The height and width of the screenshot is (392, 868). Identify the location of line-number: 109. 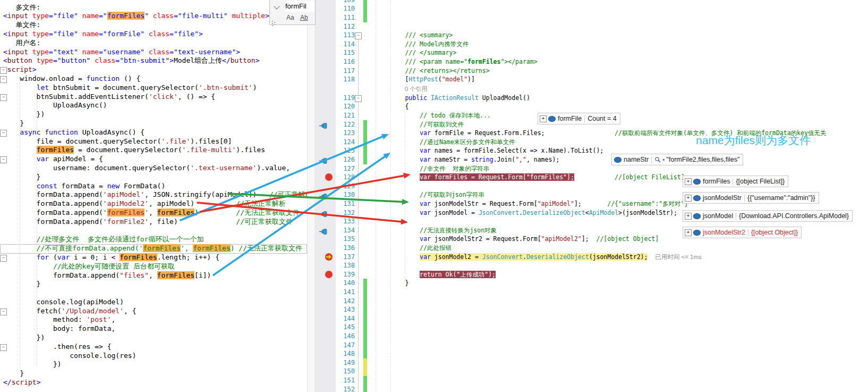
(345, 2).